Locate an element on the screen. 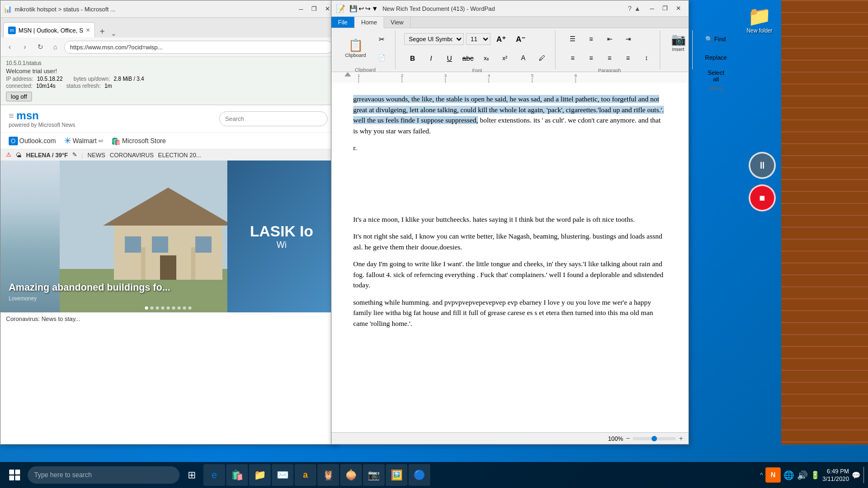 This screenshot has width=868, height=488. font-name-select: Segoe UI Symbol is located at coordinates (434, 39).